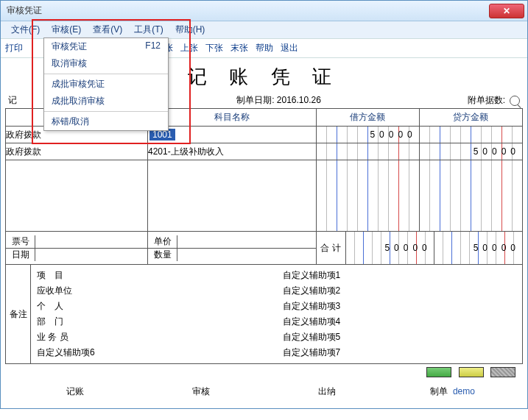  What do you see at coordinates (162, 242) in the screenshot?
I see `lbl-price: 单价` at bounding box center [162, 242].